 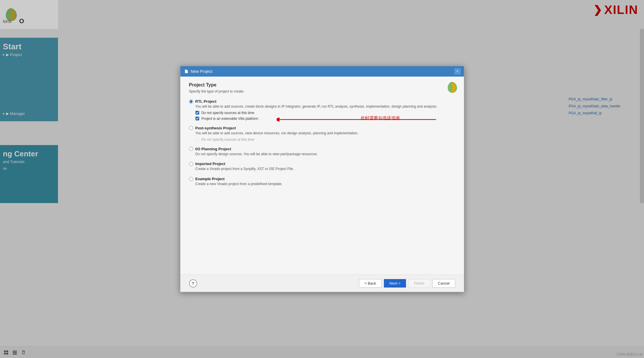 What do you see at coordinates (197, 118) in the screenshot?
I see `vitis-platform-checkbox` at bounding box center [197, 118].